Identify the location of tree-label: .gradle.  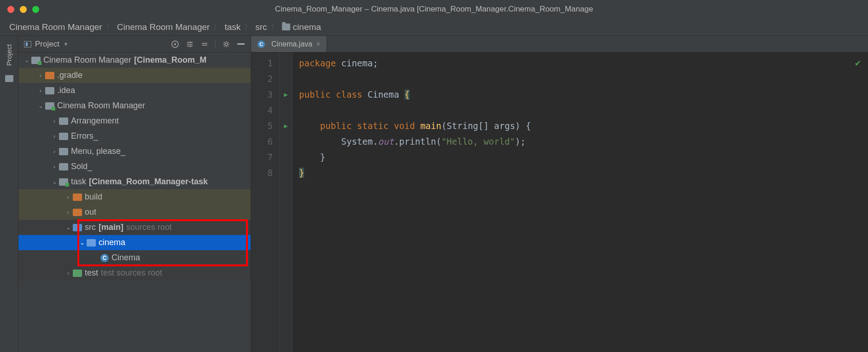
(70, 76).